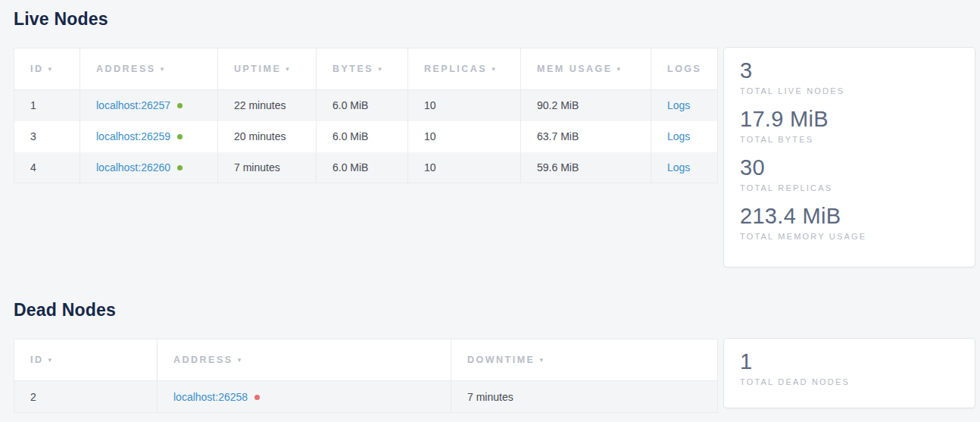  Describe the element at coordinates (211, 397) in the screenshot. I see `node-address-link: localhost:26258` at that location.